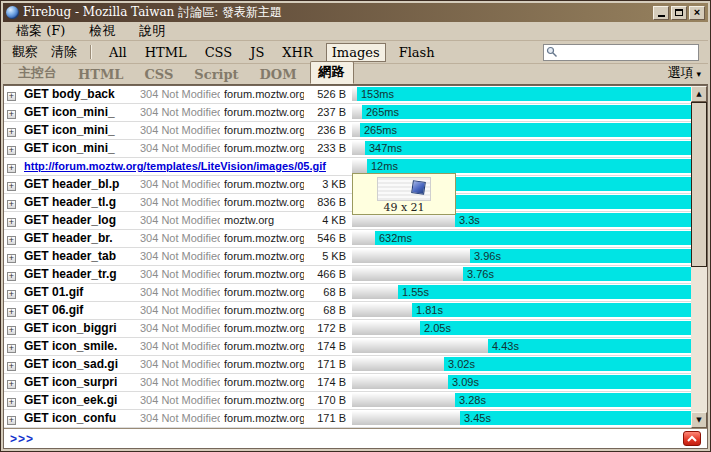 The width and height of the screenshot is (711, 452). Describe the element at coordinates (189, 166) in the screenshot. I see `request-url-link: http://forum.moztw.org/templates/LiteVis…` at that location.